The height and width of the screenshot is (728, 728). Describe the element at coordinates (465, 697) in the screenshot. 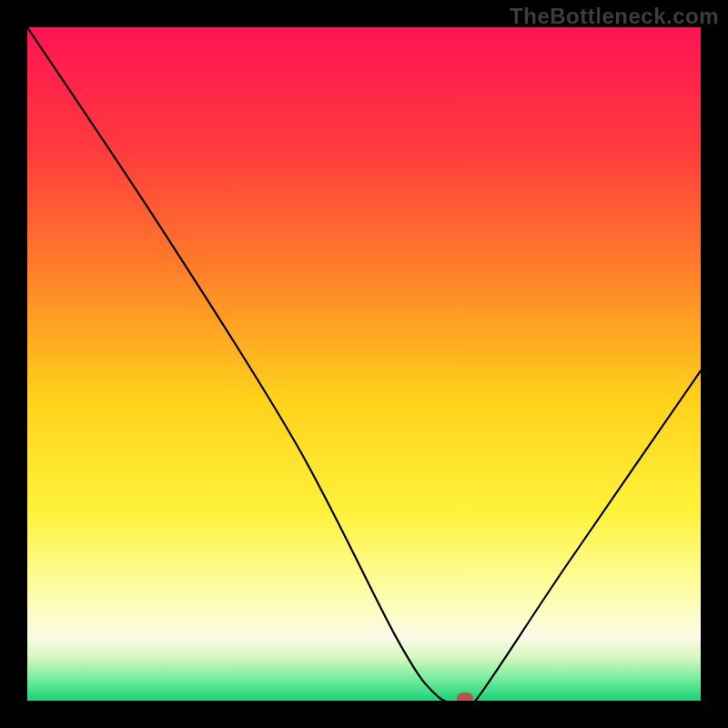

I see `optimal-point-marker` at that location.